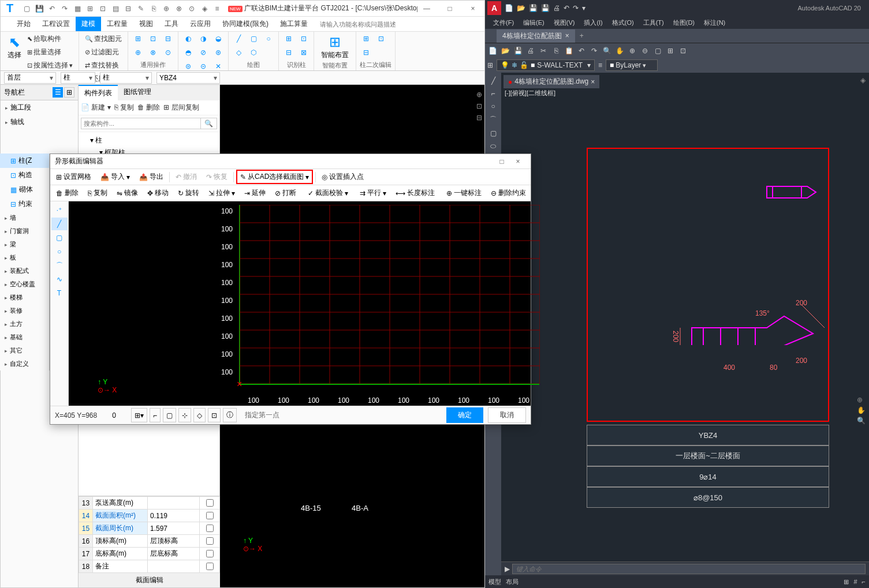 The height and width of the screenshot is (588, 869). I want to click on tool-icon: ⊗, so click(153, 53).